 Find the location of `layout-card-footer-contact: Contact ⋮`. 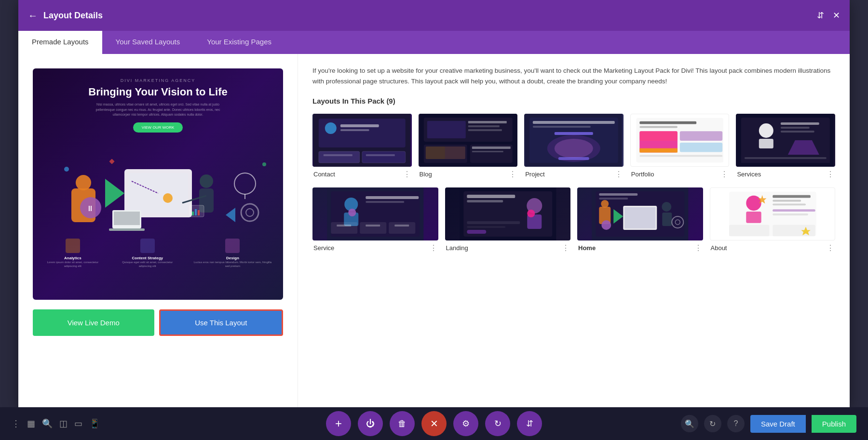

layout-card-footer-contact: Contact ⋮ is located at coordinates (362, 174).